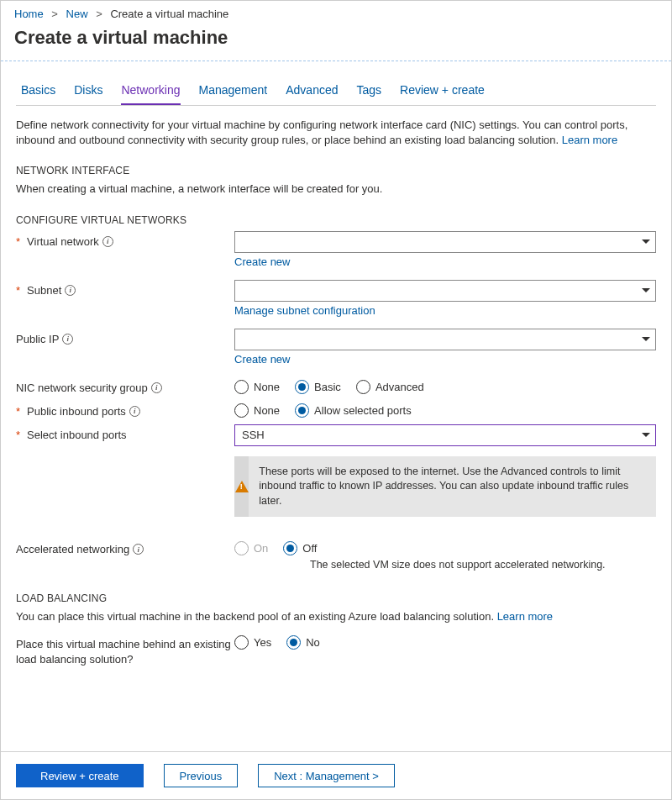 This screenshot has width=672, height=800. What do you see at coordinates (300, 548) in the screenshot?
I see `radio-accel-off: Off` at bounding box center [300, 548].